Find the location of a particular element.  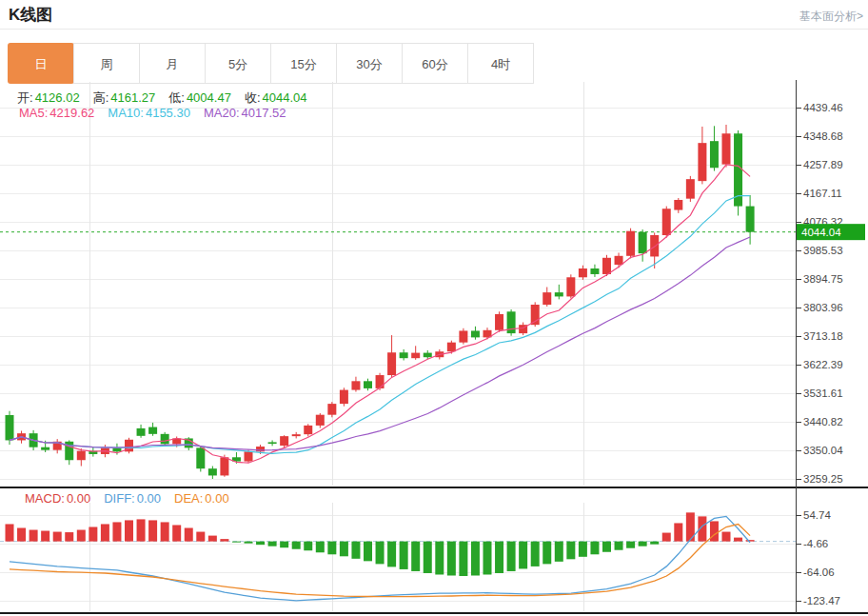

legend-value: 4017.52 is located at coordinates (265, 112).